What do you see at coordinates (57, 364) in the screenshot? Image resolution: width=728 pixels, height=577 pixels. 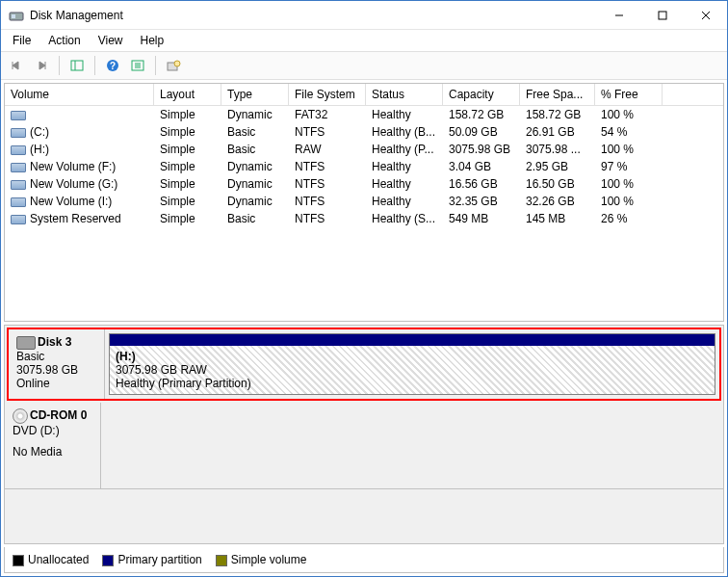 I see `disk-3-label: Disk 3 Basic 3075.98 GB Online` at bounding box center [57, 364].